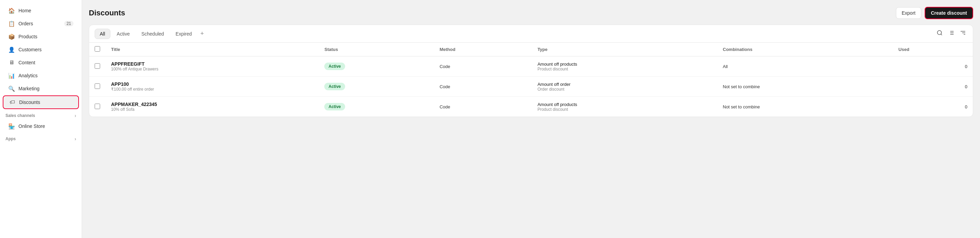 The image size is (980, 238). I want to click on sidebar-item-label: Orders, so click(26, 24).